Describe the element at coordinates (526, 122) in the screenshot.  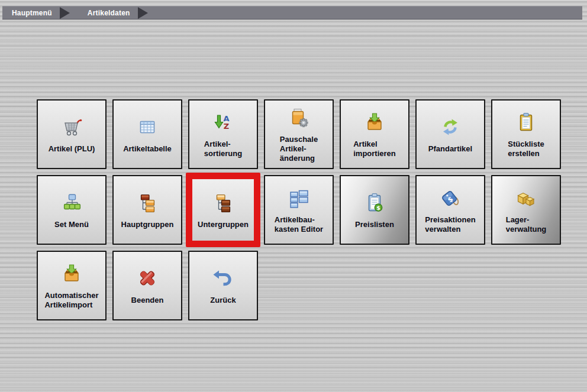
I see `clipboard-icon` at that location.